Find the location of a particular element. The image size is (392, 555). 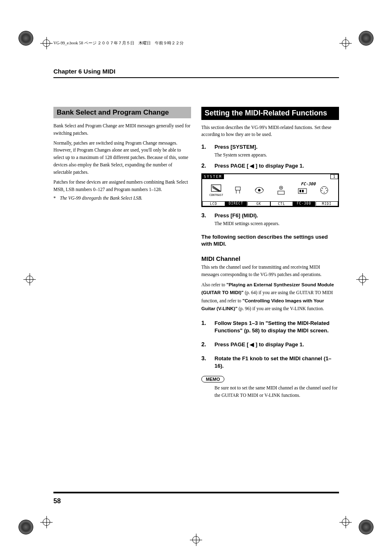

step-item: 1. Follow Steps 1–3 in "Setting the MIDI… is located at coordinates (270, 327).